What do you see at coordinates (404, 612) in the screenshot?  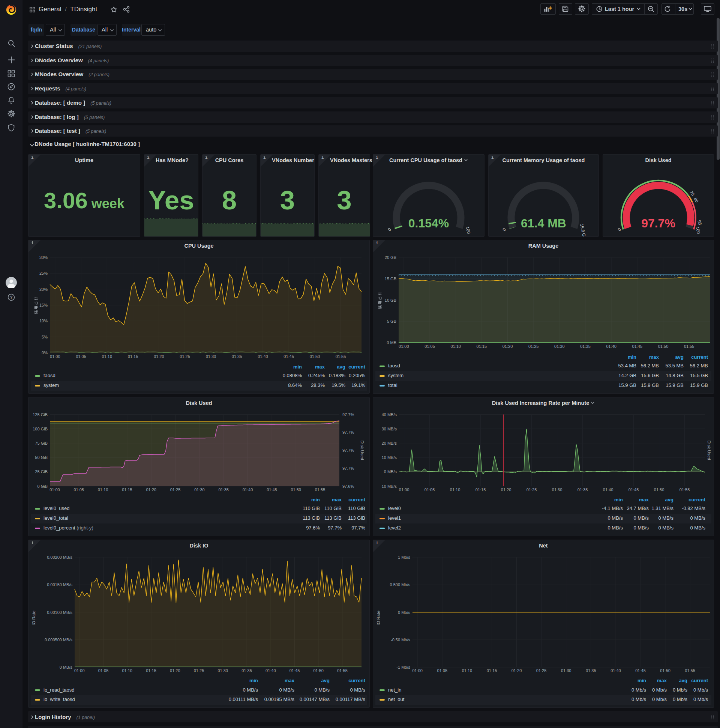 I see `svg-text: 0 Mb/s` at bounding box center [404, 612].